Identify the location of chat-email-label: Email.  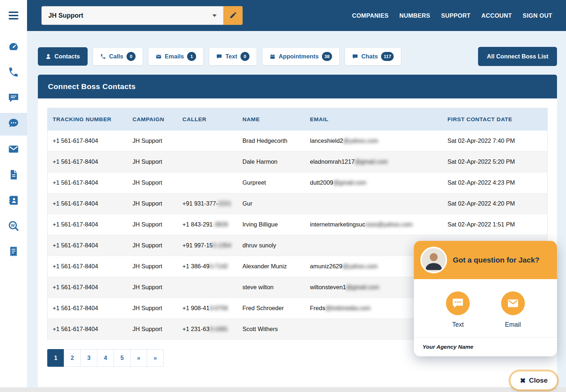
(513, 325).